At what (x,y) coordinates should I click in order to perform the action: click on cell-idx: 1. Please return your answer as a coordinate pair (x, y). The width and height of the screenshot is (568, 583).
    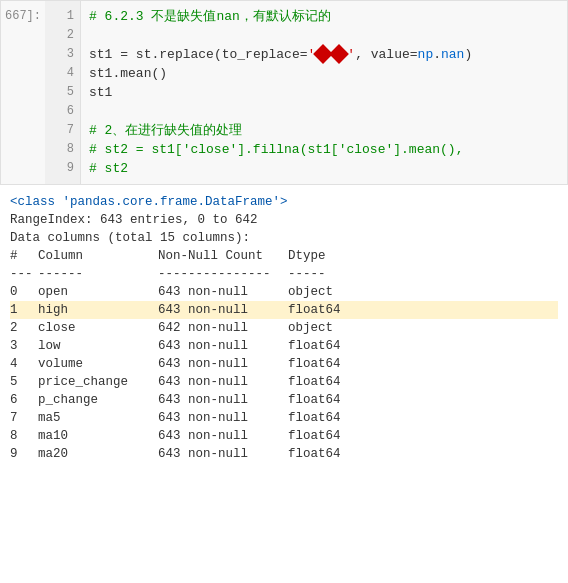
    Looking at the image, I should click on (24, 310).